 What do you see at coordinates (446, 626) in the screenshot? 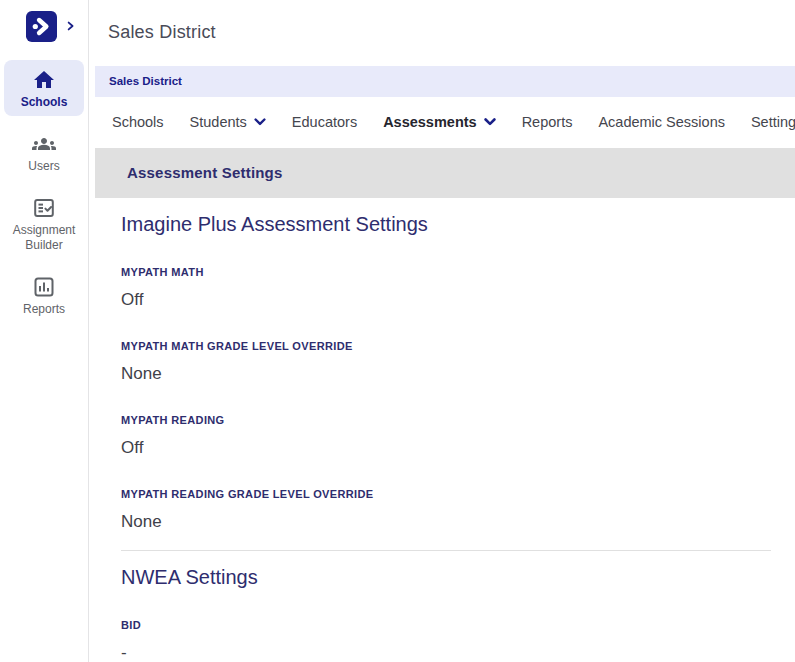
I see `field-label: BID` at bounding box center [446, 626].